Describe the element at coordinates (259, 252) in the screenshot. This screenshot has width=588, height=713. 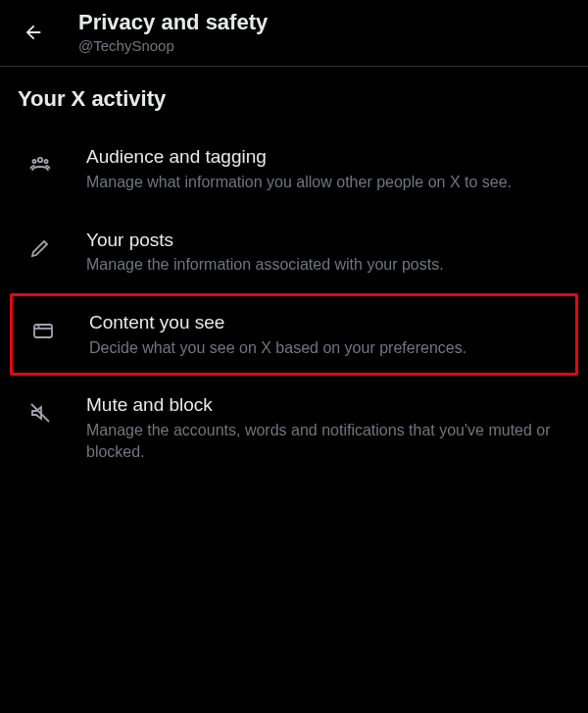
I see `menu-text: Your posts Manage the information associ…` at that location.